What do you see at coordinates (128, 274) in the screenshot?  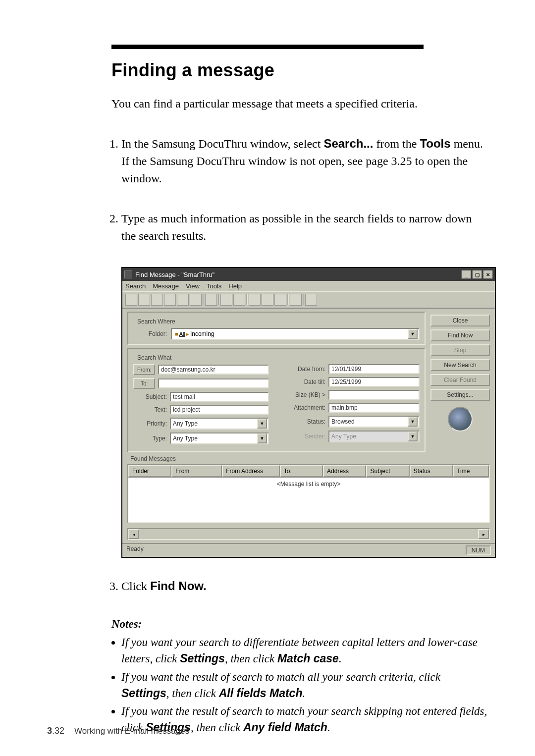 I see `app-icon` at bounding box center [128, 274].